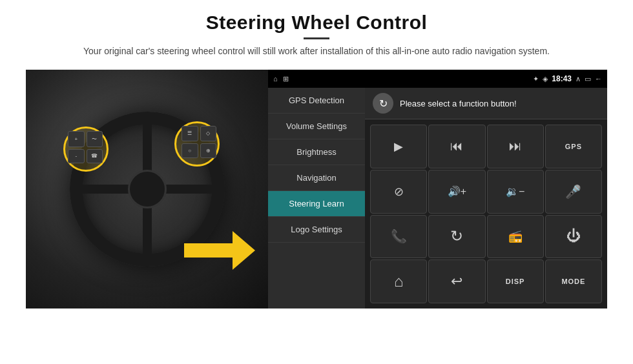 The image size is (633, 364). Describe the element at coordinates (399, 147) in the screenshot. I see `btn-play` at that location.